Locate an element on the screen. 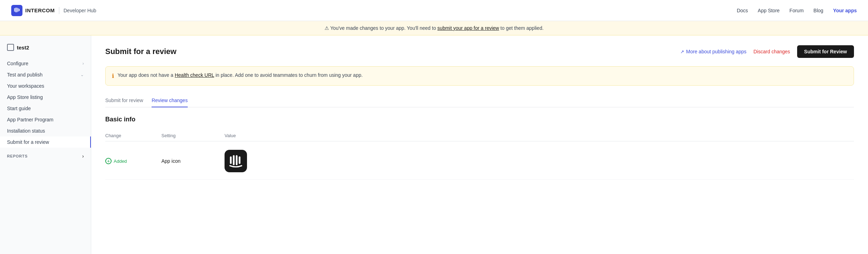 The image size is (868, 254). tab-submit-label: Submit for review is located at coordinates (124, 100).